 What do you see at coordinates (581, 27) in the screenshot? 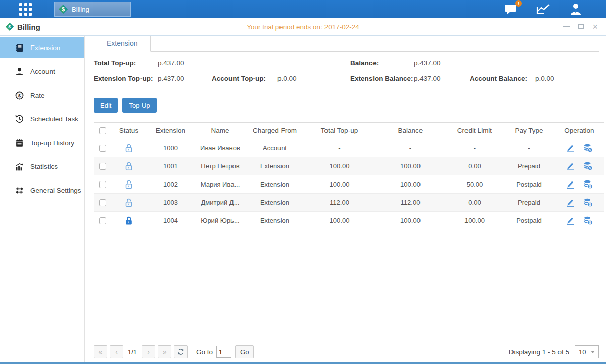
I see `maximize-icon` at bounding box center [581, 27].